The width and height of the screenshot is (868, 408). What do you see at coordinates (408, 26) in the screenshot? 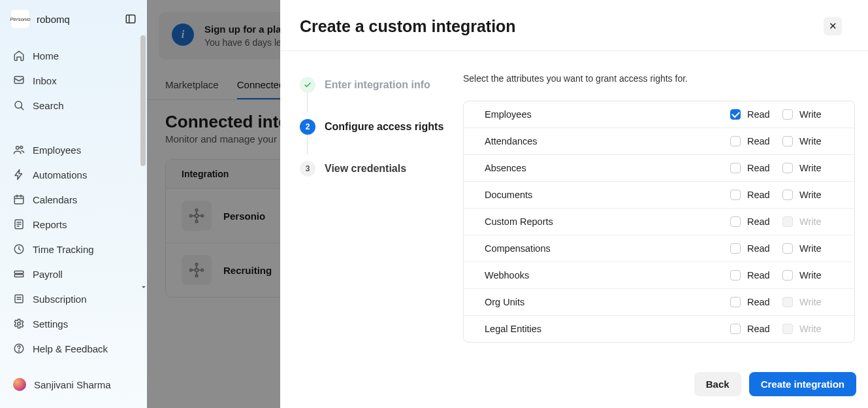
I see `panel-title: Create a custom integration` at bounding box center [408, 26].